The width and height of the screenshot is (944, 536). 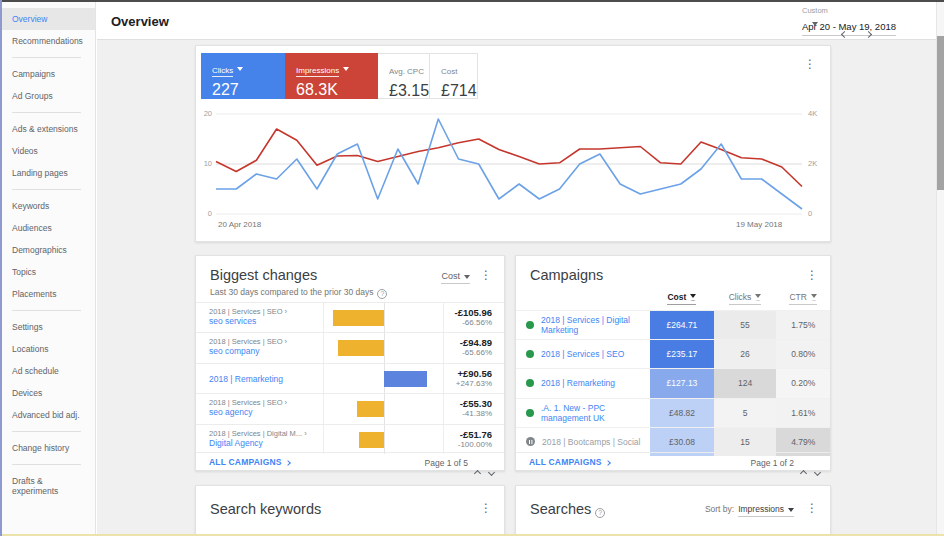 I want to click on campaign-ctr-cell: 0.20%, so click(x=803, y=383).